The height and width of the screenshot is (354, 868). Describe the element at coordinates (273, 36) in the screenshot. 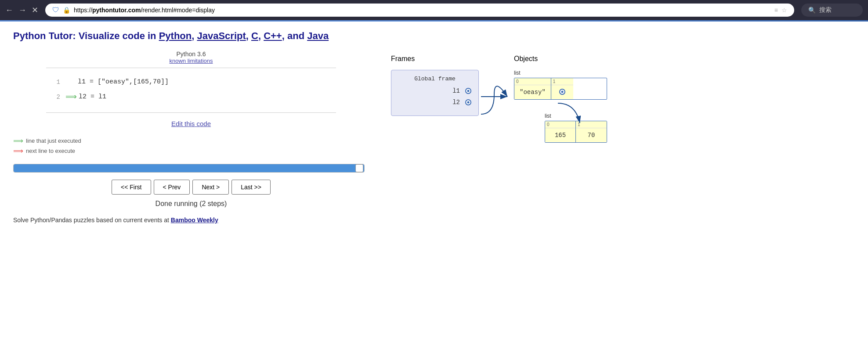

I see `title-link-cpp: C++` at that location.